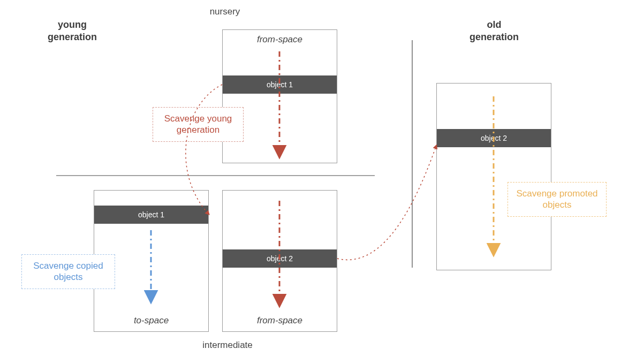 The height and width of the screenshot is (364, 621). What do you see at coordinates (557, 199) in the screenshot?
I see `callout-scavenge-promoted: Scavenge promoted objects` at bounding box center [557, 199].